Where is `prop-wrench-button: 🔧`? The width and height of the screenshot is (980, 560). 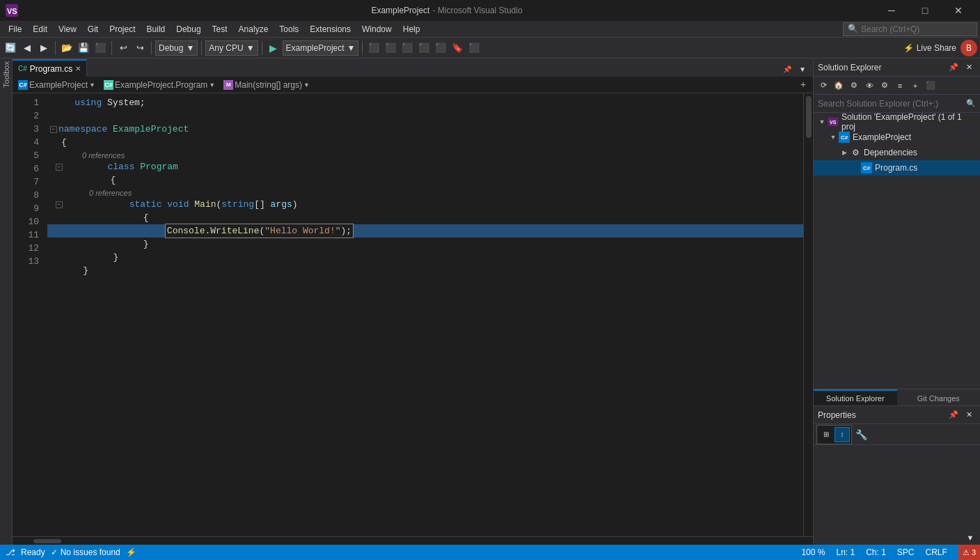 prop-wrench-button: 🔧 is located at coordinates (861, 435).